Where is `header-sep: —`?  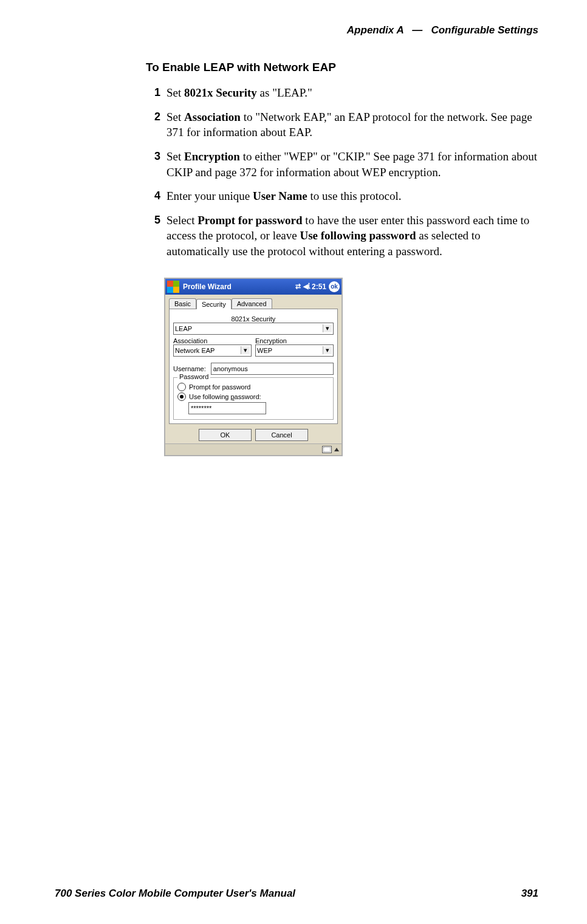
header-sep: — is located at coordinates (417, 30).